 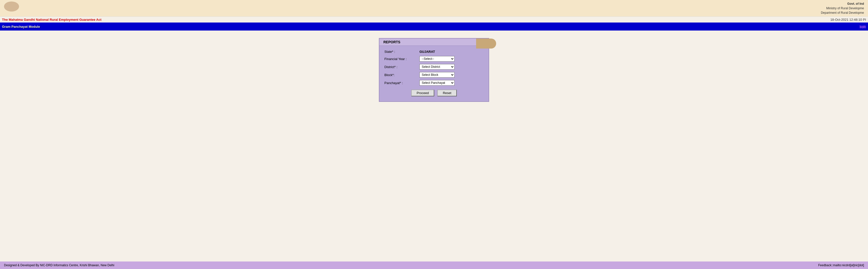 What do you see at coordinates (434, 70) in the screenshot?
I see `reports-panel: REPORTS State* : GUJARAT Financial Year …` at bounding box center [434, 70].